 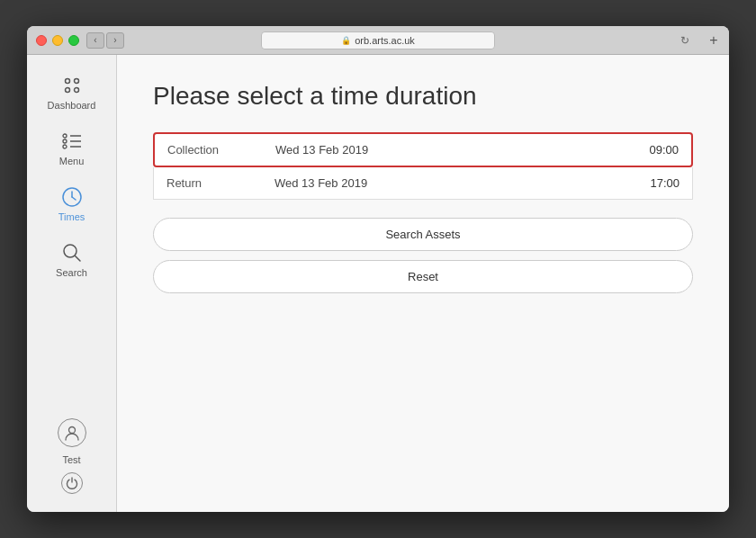 I want to click on dashboard-label: Dashboard, so click(x=72, y=105).